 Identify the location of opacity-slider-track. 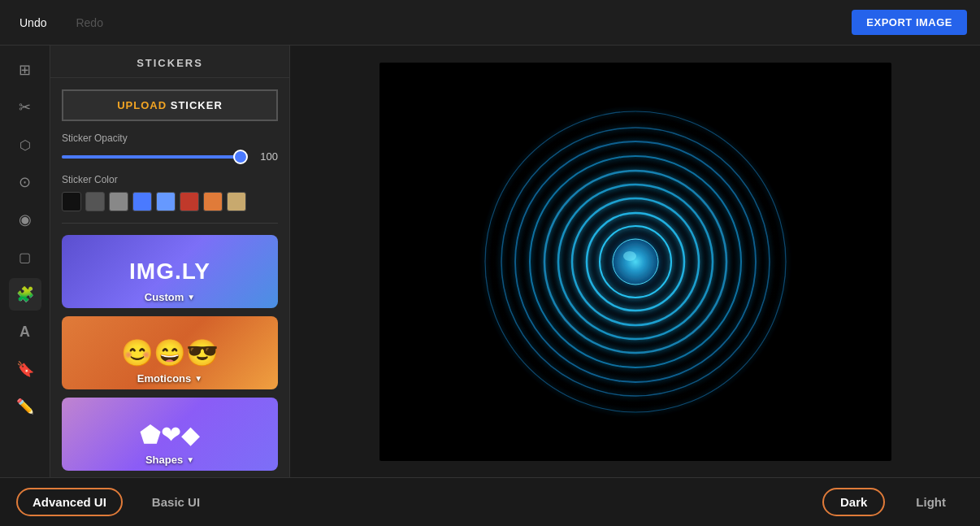
(154, 157).